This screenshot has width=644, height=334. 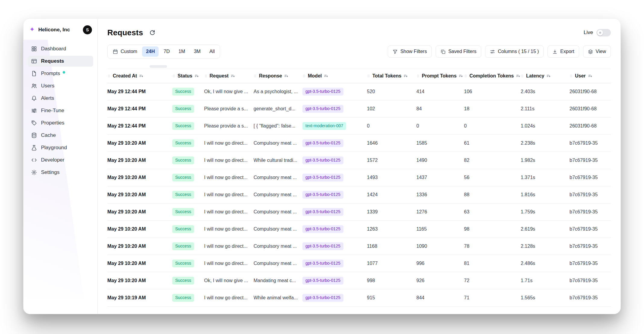 What do you see at coordinates (590, 76) in the screenshot?
I see `column-header: User` at bounding box center [590, 76].